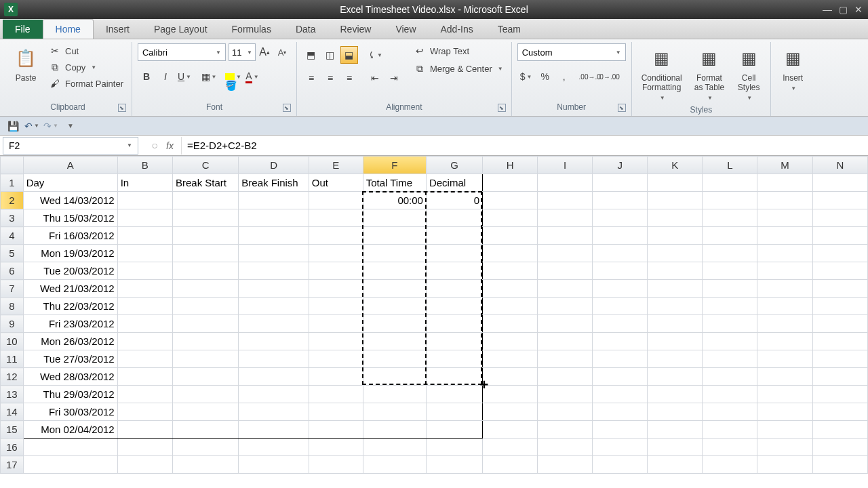 Image resolution: width=868 pixels, height=488 pixels. Describe the element at coordinates (454, 342) in the screenshot. I see `cell-G10` at that location.